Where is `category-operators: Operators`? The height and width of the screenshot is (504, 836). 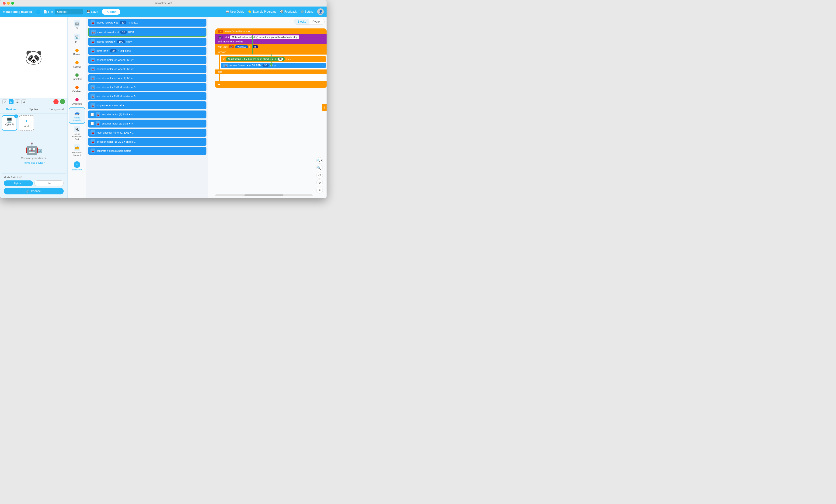 category-operators: Operators is located at coordinates (77, 76).